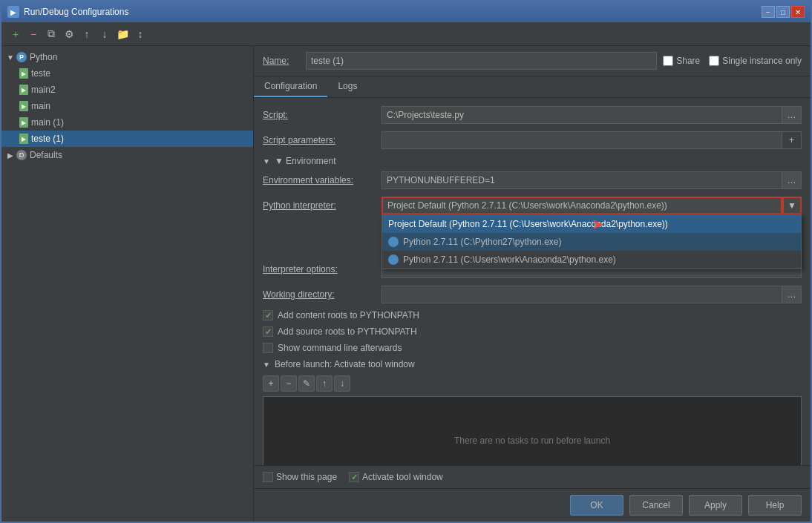  Describe the element at coordinates (43, 90) in the screenshot. I see `main2-label: main2` at that location.